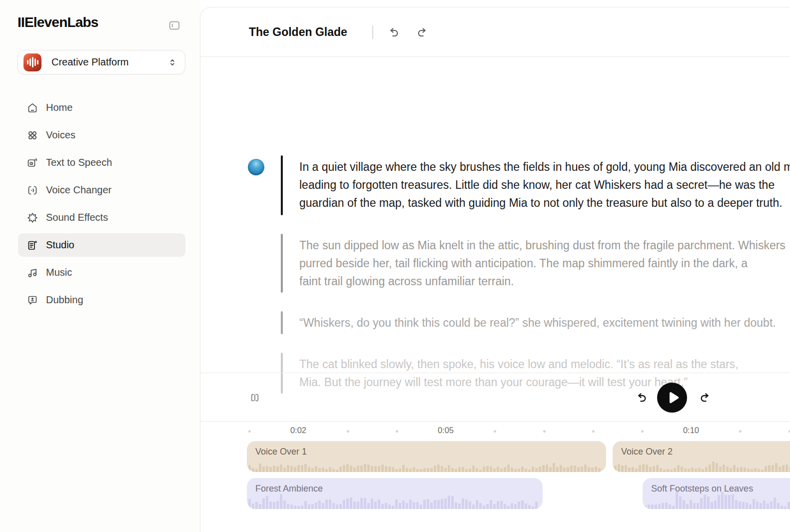  What do you see at coordinates (256, 167) in the screenshot?
I see `speaker-avatar` at bounding box center [256, 167].